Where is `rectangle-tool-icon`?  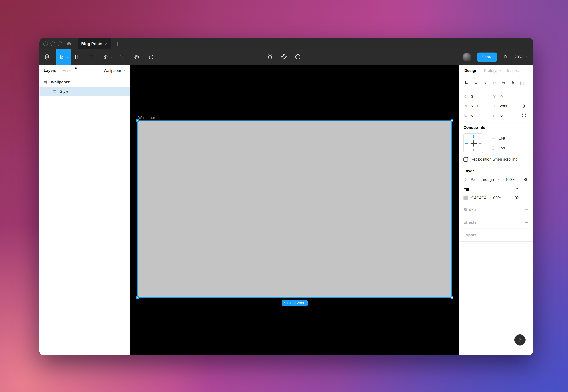 rectangle-tool-icon is located at coordinates (91, 57).